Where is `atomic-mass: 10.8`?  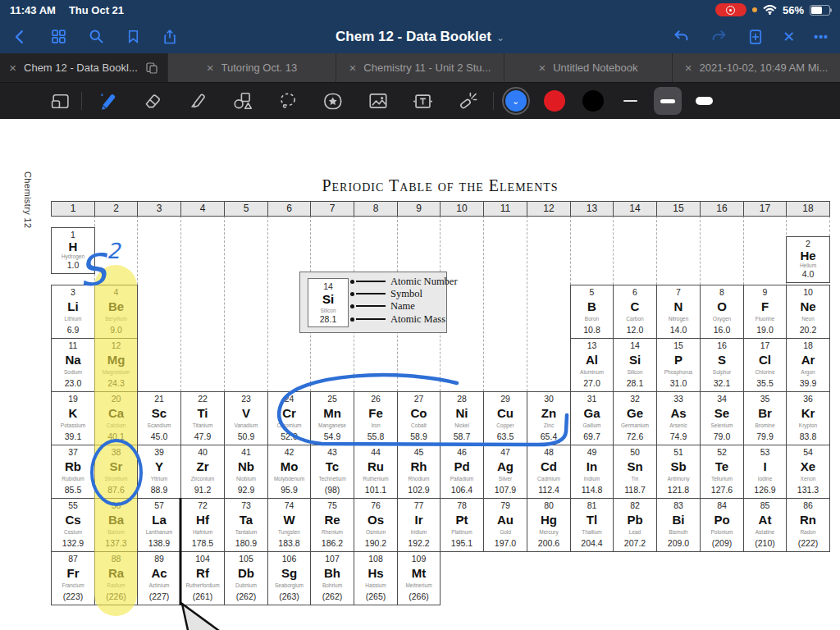
atomic-mass: 10.8 is located at coordinates (591, 330).